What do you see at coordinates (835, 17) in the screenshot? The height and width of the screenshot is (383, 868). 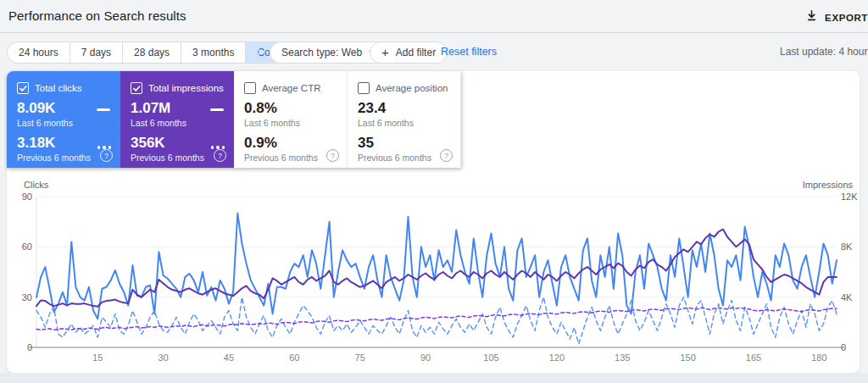 I see `export-button: EXPORT` at bounding box center [835, 17].